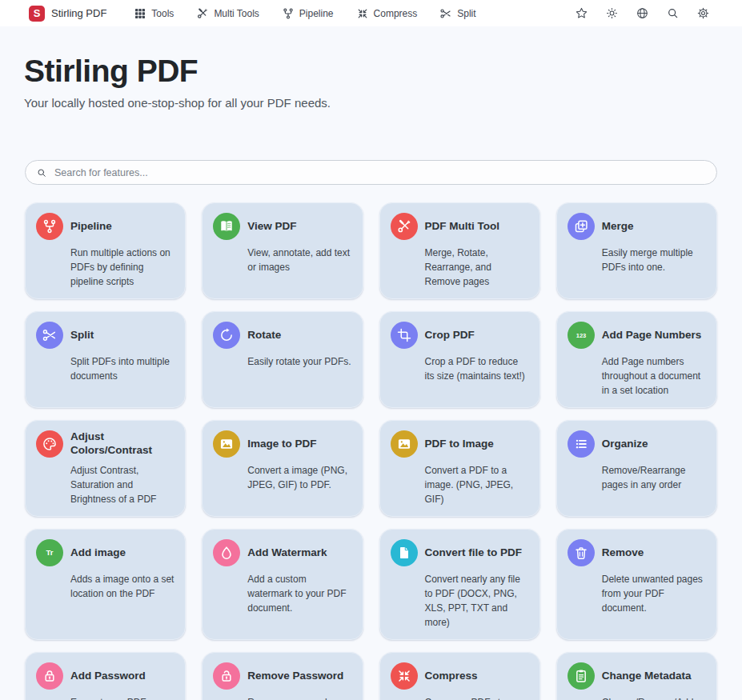  I want to click on nav-item-pipeline: Pipeline, so click(307, 14).